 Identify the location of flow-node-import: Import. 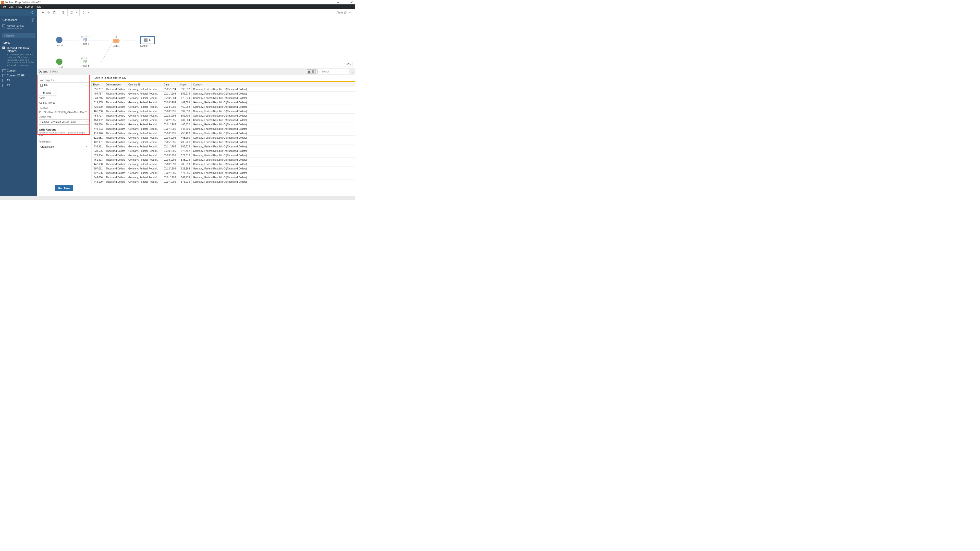
(59, 42).